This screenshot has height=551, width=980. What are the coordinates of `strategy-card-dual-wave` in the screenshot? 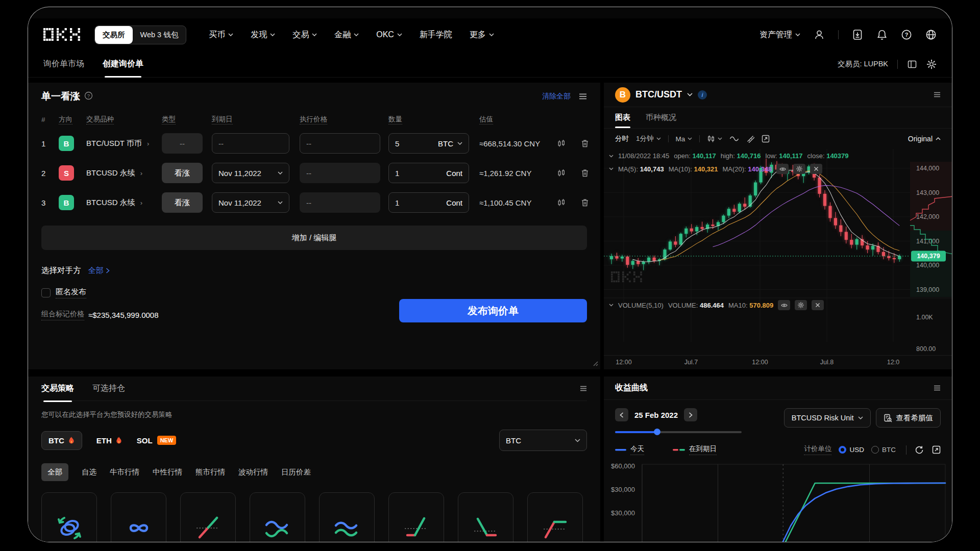 It's located at (278, 517).